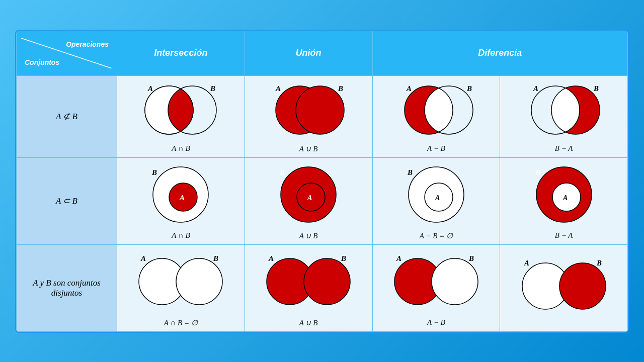 The height and width of the screenshot is (362, 644). Describe the element at coordinates (564, 288) in the screenshot. I see `row3-diff-b: A B` at that location.